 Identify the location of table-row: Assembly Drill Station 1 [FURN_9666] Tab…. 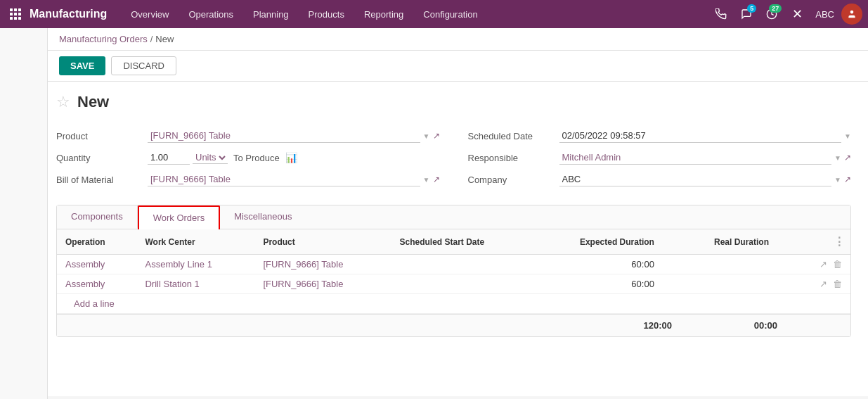
(454, 284).